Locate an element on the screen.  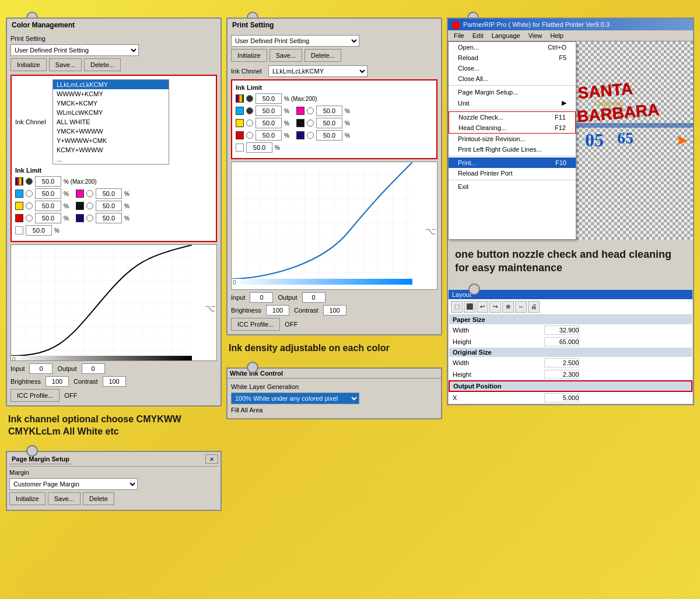
margin-delete-btn: Delete is located at coordinates (99, 499).